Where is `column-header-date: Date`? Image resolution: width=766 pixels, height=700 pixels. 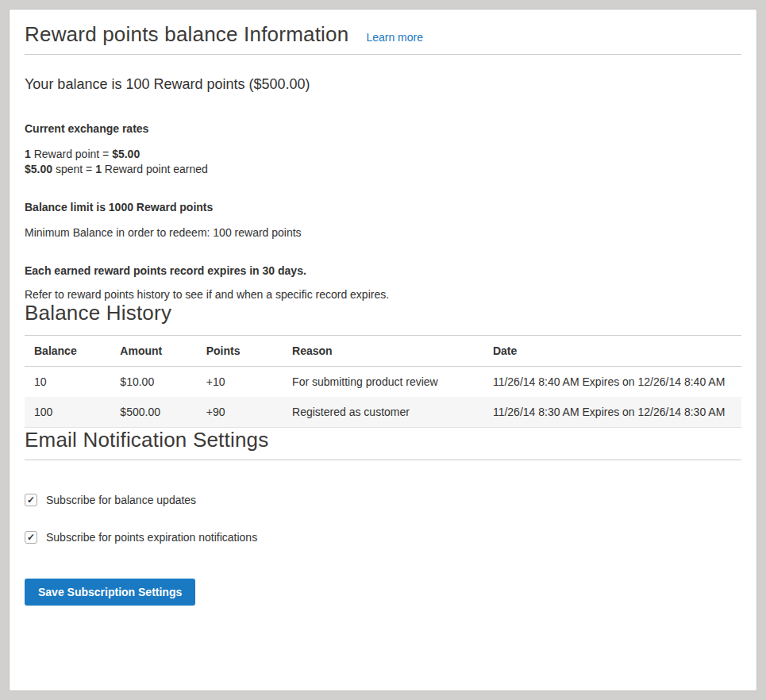 column-header-date: Date is located at coordinates (613, 351).